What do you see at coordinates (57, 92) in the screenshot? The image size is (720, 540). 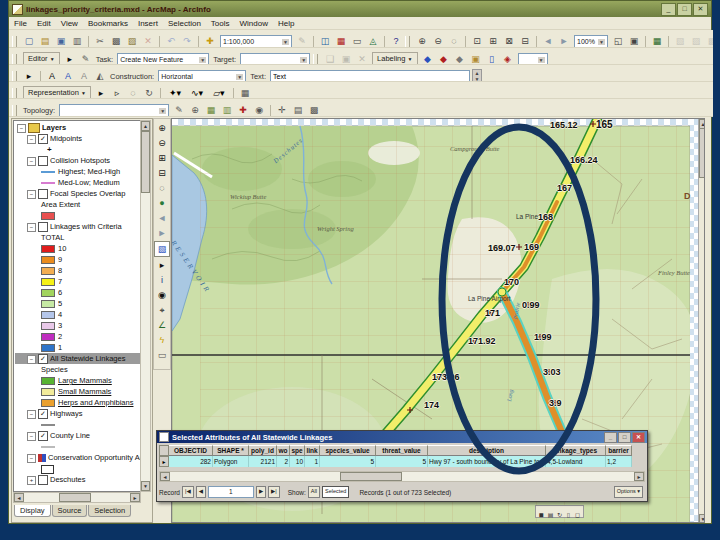 I see `representation-menu-button: Representation ▼` at bounding box center [57, 92].